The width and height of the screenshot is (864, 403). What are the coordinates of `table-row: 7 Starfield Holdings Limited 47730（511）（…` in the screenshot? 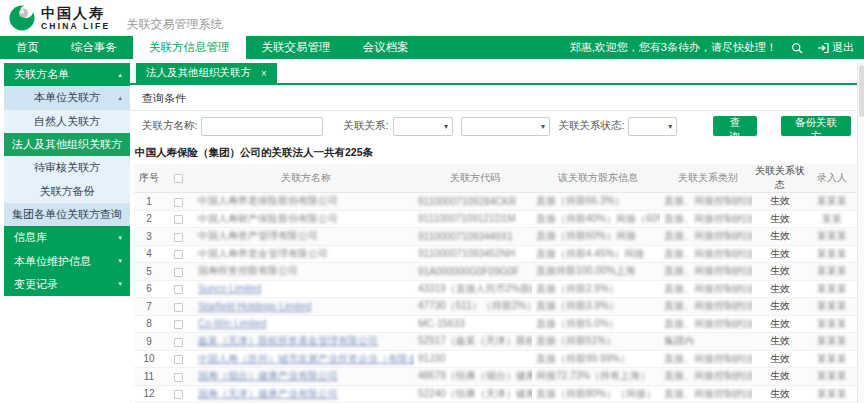 It's located at (499, 307).